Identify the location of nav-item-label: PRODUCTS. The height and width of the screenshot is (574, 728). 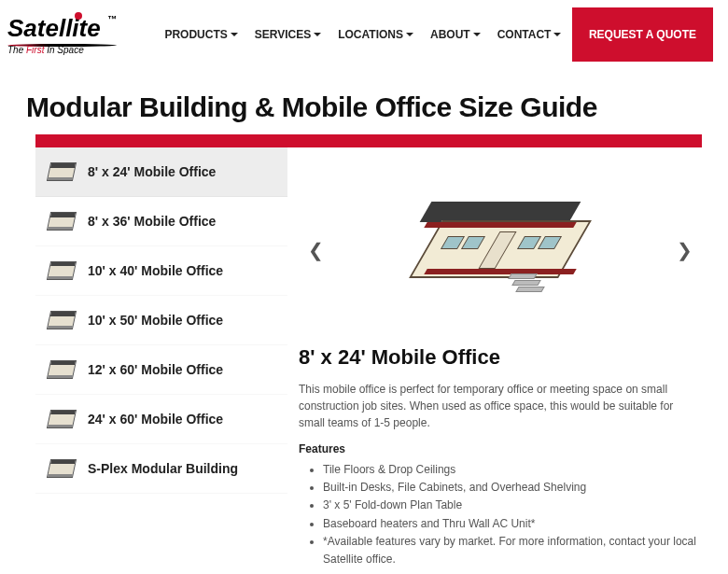
(196, 35).